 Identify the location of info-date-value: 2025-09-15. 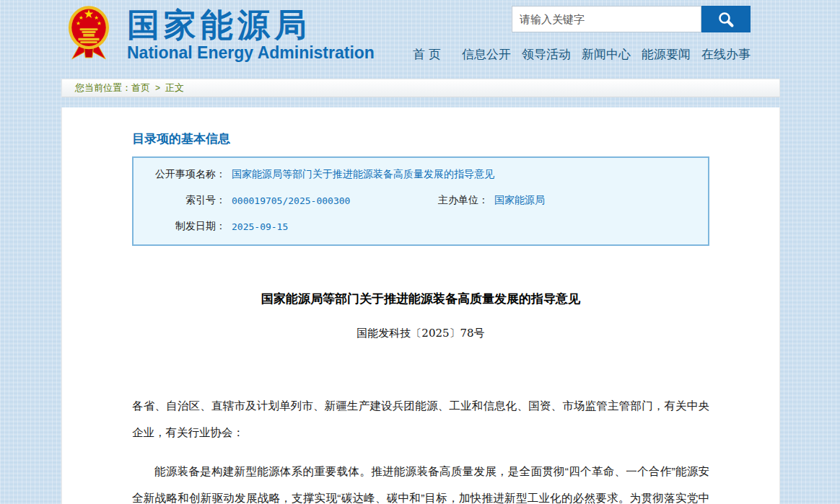
(260, 226).